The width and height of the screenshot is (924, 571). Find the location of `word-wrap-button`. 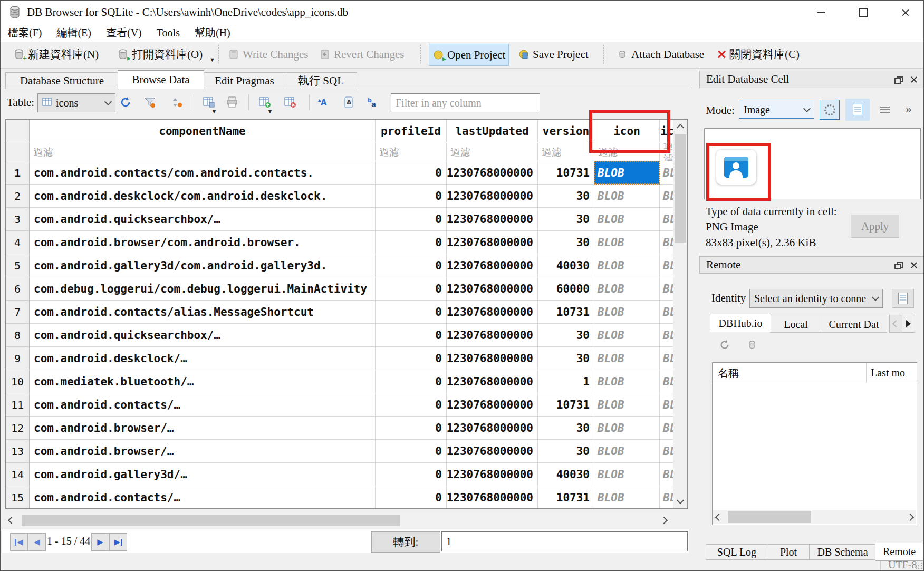

word-wrap-button is located at coordinates (885, 110).